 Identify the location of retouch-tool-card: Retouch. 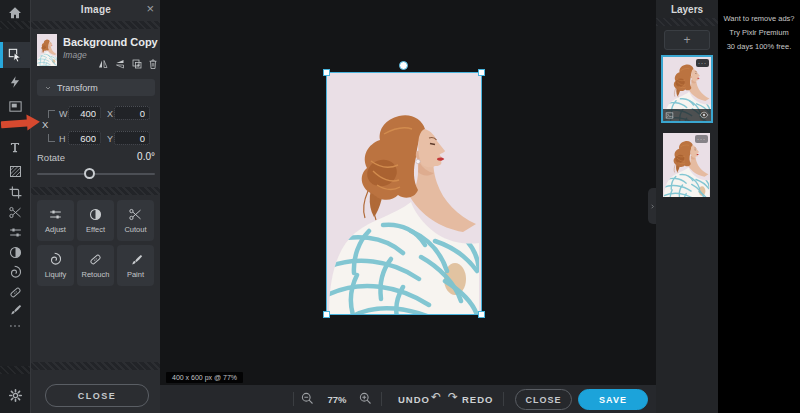
(96, 266).